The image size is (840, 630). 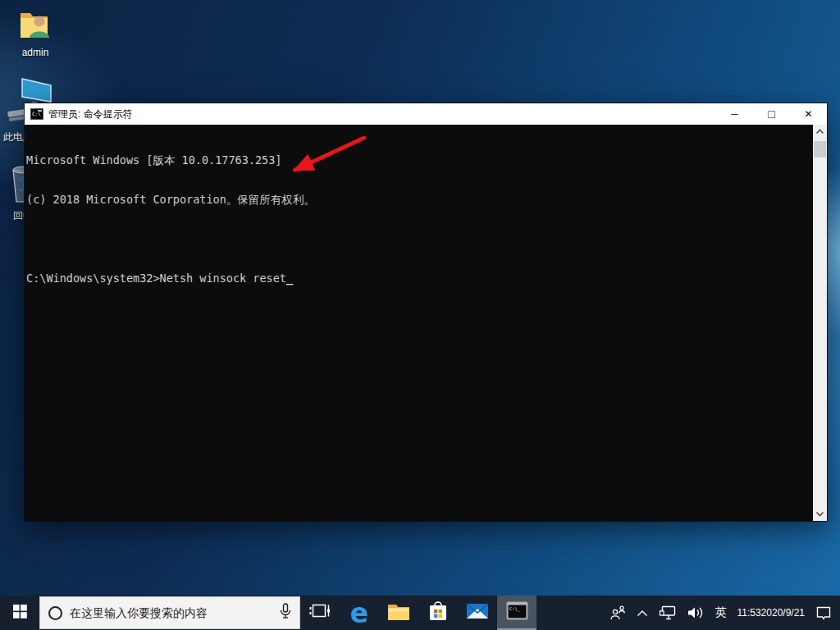 I want to click on close-button: ✕, so click(x=809, y=114).